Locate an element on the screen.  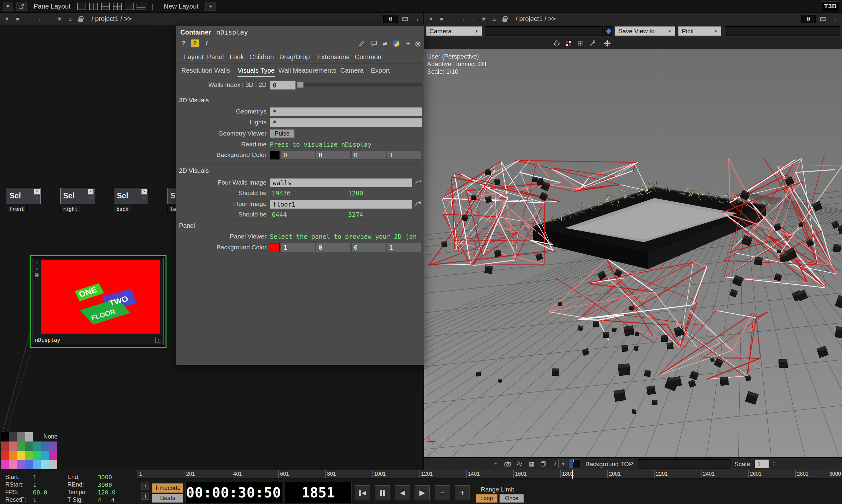
play-reverse-button: ◀ is located at coordinates (402, 493).